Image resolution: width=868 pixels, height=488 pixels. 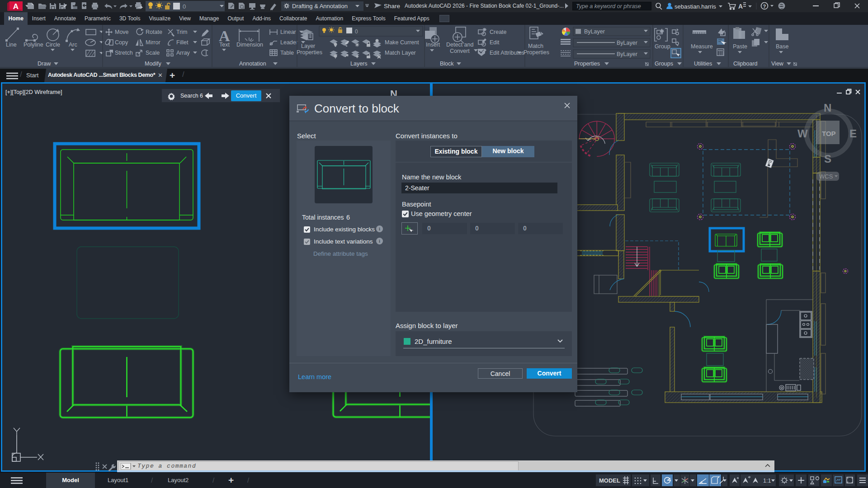 I want to click on svg-text: Paste, so click(x=740, y=47).